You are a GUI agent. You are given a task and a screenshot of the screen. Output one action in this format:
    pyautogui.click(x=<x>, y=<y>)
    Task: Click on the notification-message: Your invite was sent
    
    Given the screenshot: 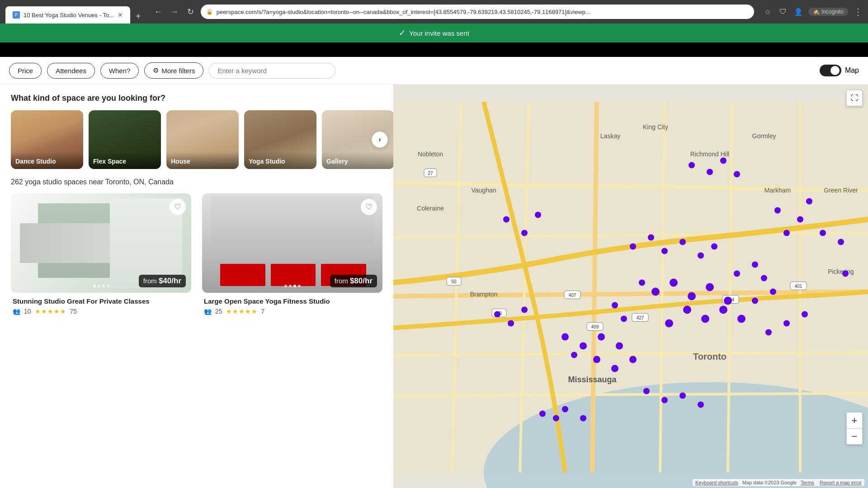 What is the action you would take?
    pyautogui.click(x=439, y=33)
    